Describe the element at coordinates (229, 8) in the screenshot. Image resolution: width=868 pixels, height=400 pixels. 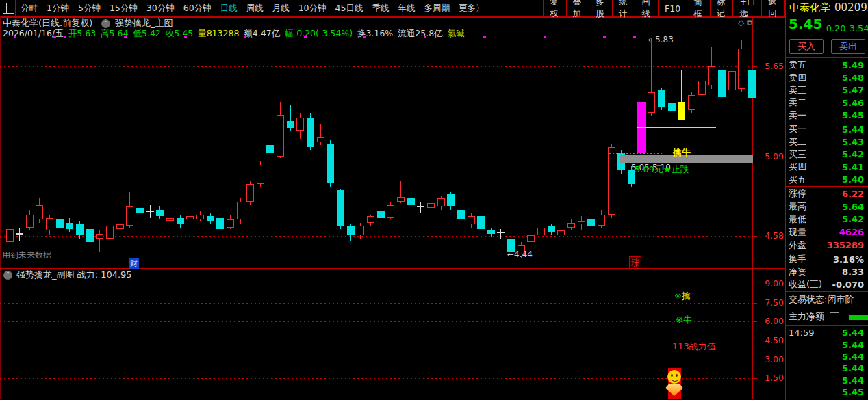
I see `period-tab-日线: 日线` at that location.